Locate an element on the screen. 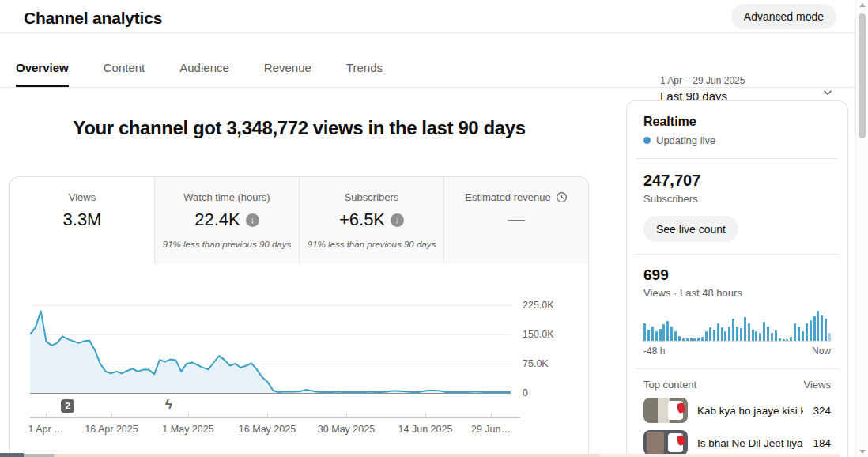 The image size is (868, 457). y-tick-label: 75.0K is located at coordinates (536, 364).